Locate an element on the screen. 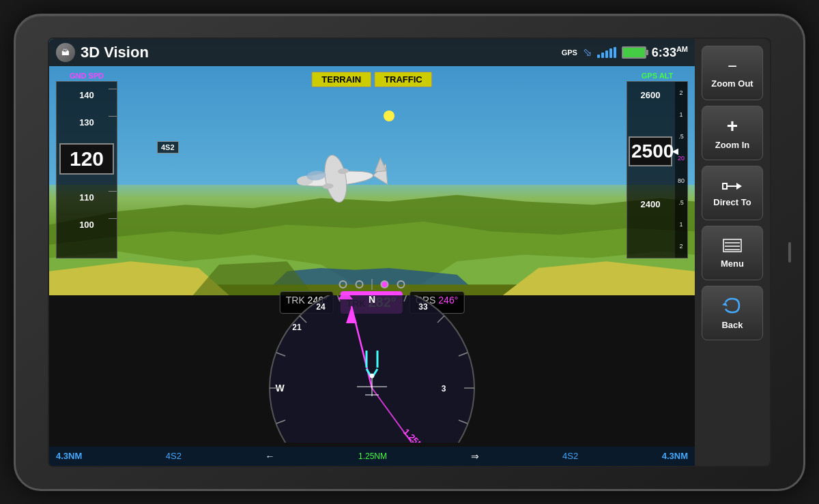 This screenshot has width=819, height=504. bottom-bar: 4.3NM 4S2 ← 1.25NM ⇒ 4S2 4.3NM is located at coordinates (372, 456).